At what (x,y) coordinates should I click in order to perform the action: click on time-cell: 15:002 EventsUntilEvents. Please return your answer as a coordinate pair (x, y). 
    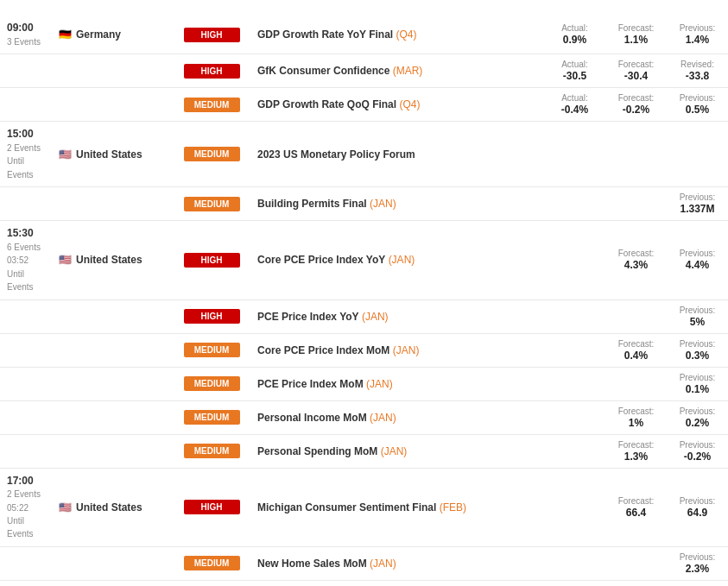
    Looking at the image, I should click on (26, 154).